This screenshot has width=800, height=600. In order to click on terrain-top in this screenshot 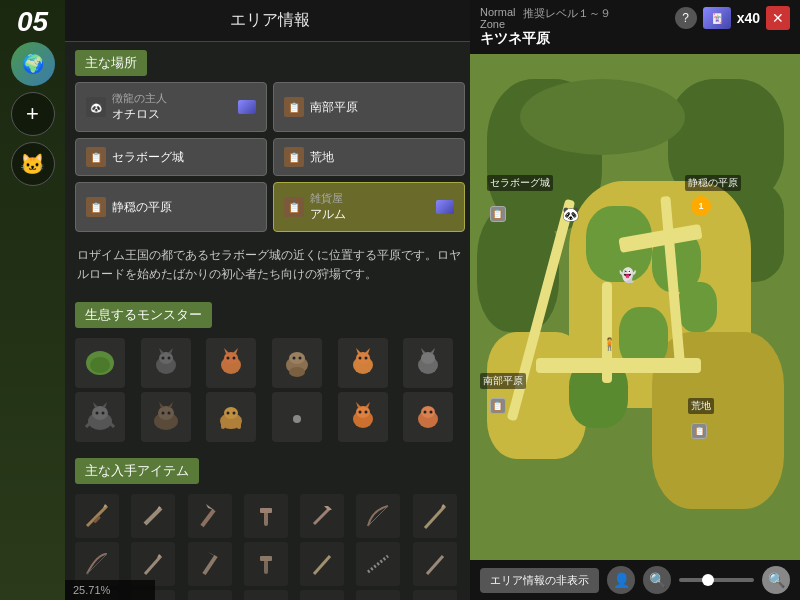, I will do `click(602, 117)`.